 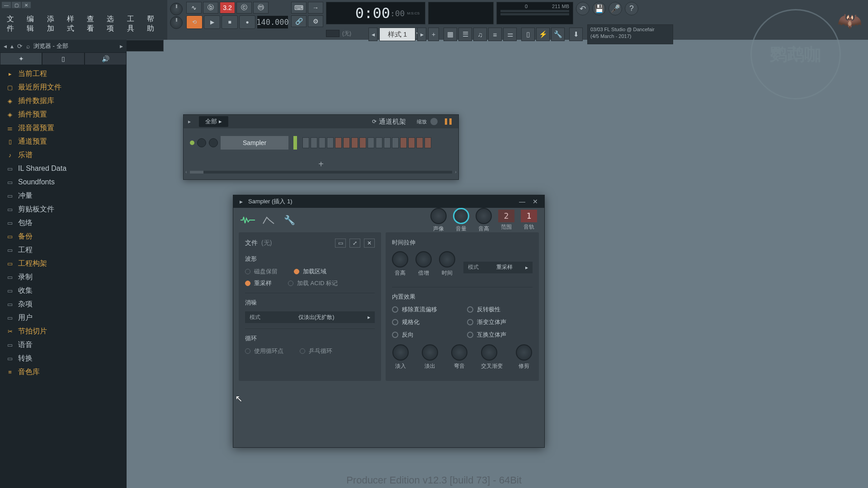 I want to click on save-btn: 💾, so click(x=599, y=9).